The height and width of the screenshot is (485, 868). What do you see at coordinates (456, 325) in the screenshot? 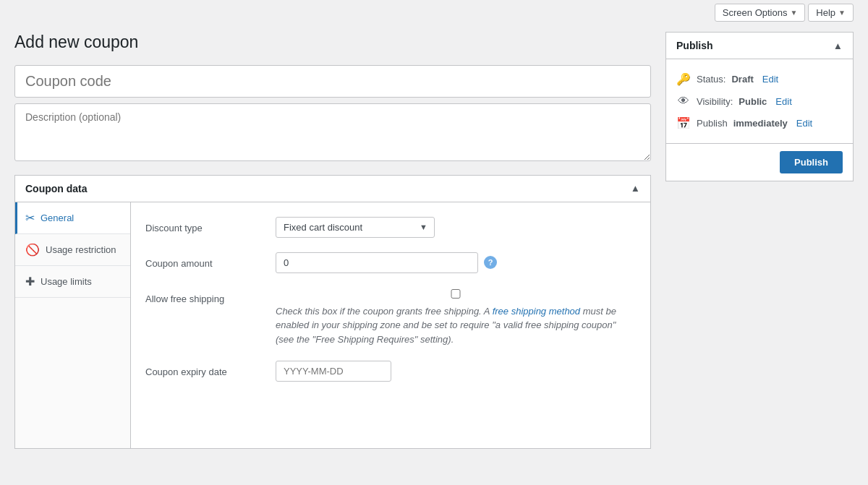
I see `free-shipping-description: Check this box if the coupon grants free…` at bounding box center [456, 325].